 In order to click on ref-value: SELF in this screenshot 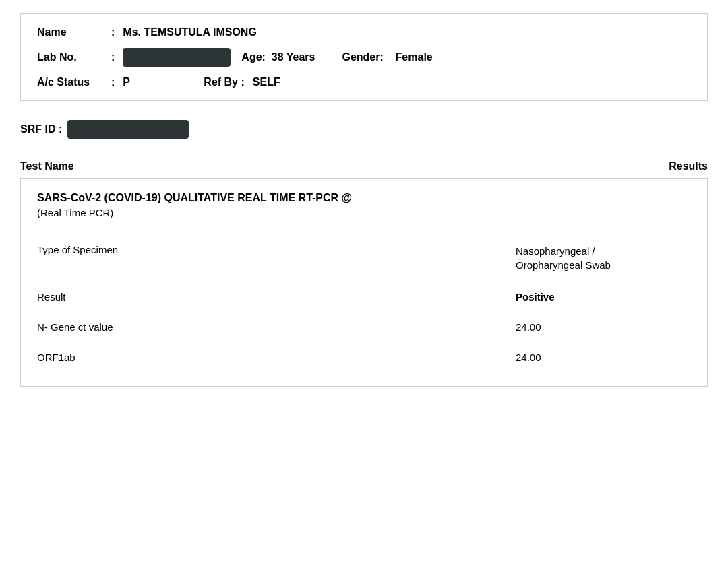, I will do `click(267, 82)`.